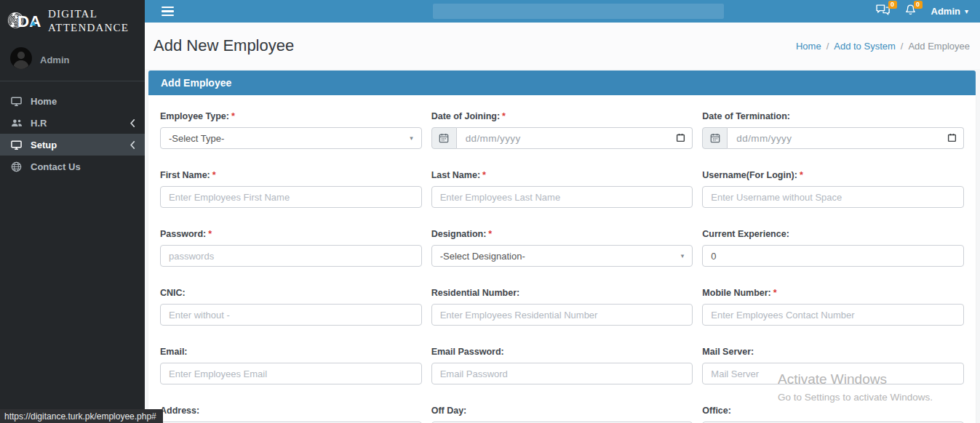 Image resolution: width=980 pixels, height=423 pixels. What do you see at coordinates (833, 130) in the screenshot?
I see `field-date-of-termination: Date of Termination:` at bounding box center [833, 130].